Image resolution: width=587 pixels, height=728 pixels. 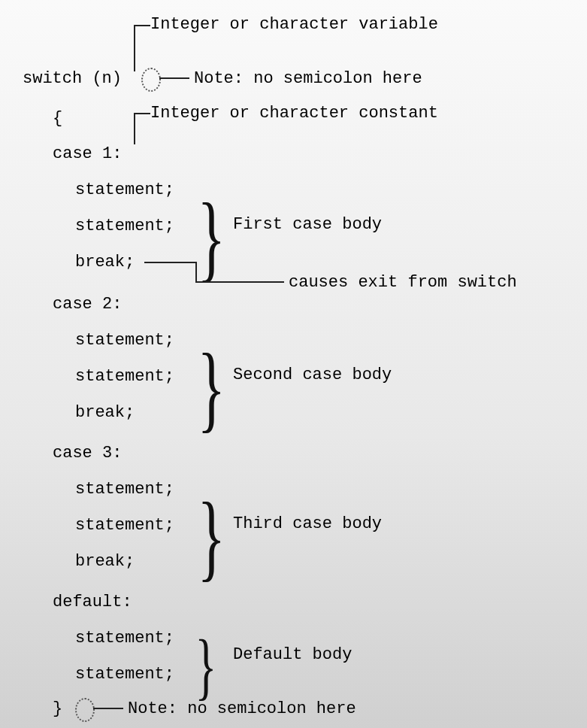 What do you see at coordinates (105, 412) in the screenshot?
I see `code-case2-break: break;` at bounding box center [105, 412].